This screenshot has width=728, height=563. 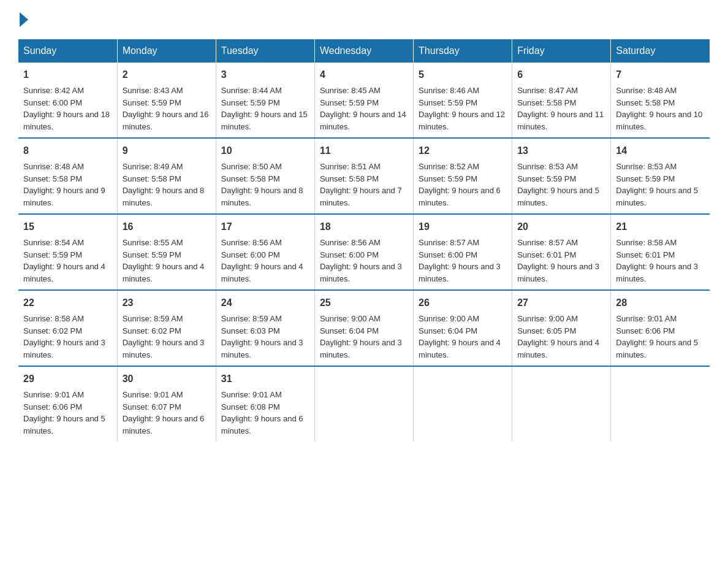 I want to click on daylight-text: Daylight: 9 hours and 10 minutes., so click(x=659, y=120).